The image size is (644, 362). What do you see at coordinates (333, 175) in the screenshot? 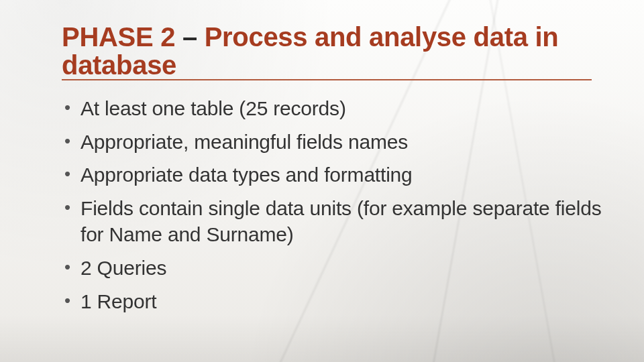
I see `list-item: Appropriate data types and formatting` at bounding box center [333, 175].